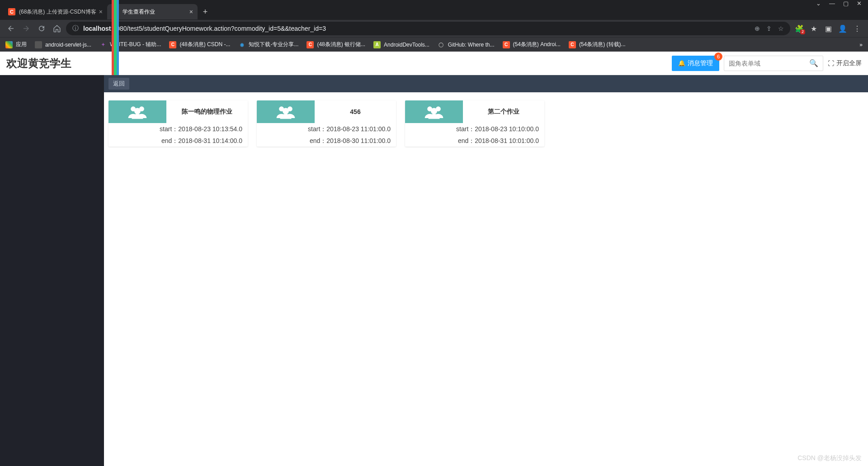 The height and width of the screenshot is (466, 868). Describe the element at coordinates (434, 26) in the screenshot. I see `browser-chrome: ⌄ ― ▢ ✕ C (68条消息) 上传资源-CSDN博客 × 学生查看作业 ×…` at that location.